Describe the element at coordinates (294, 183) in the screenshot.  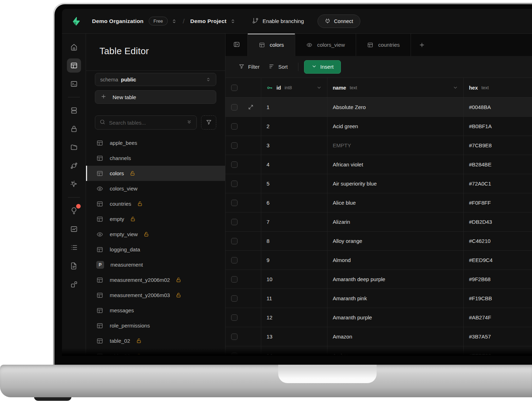
I see `cell-id: 5` at that location.